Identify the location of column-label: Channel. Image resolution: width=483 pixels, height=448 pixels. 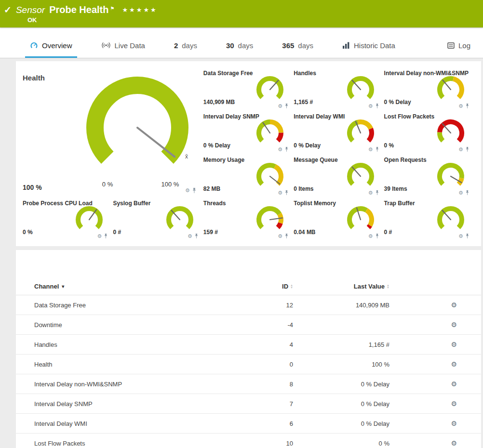
(46, 286).